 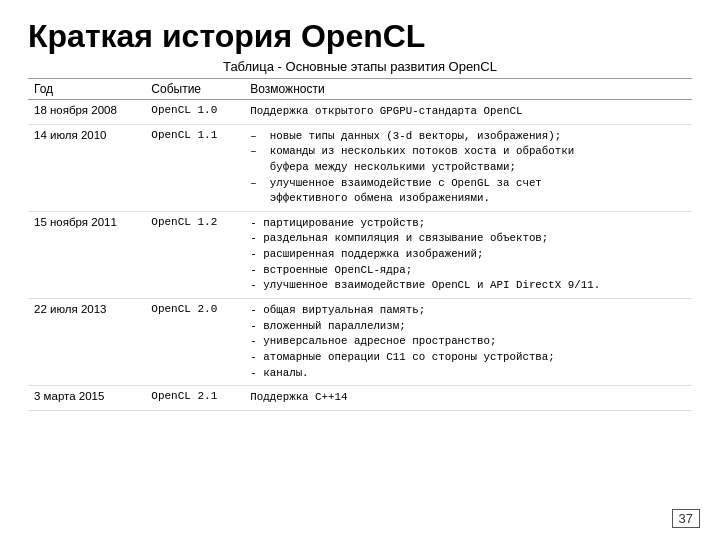 I want to click on col-header-event: Событие, so click(x=194, y=90).